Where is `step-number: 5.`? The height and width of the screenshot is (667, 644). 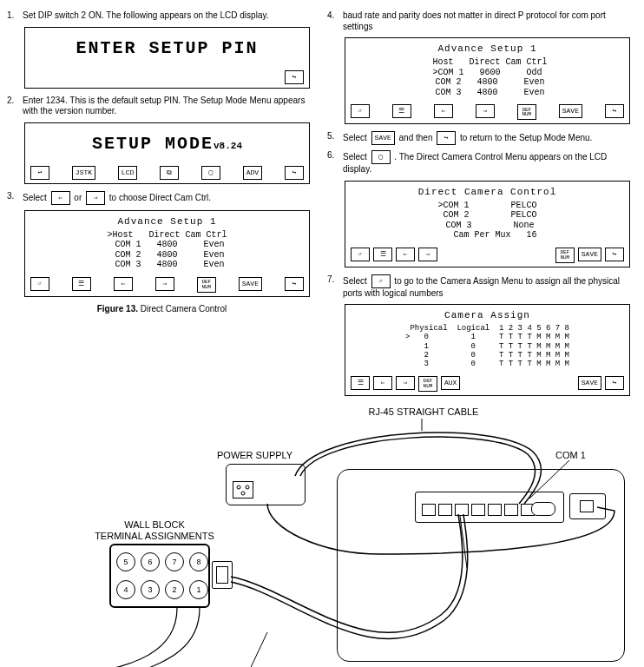
step-number: 5. is located at coordinates (332, 135).